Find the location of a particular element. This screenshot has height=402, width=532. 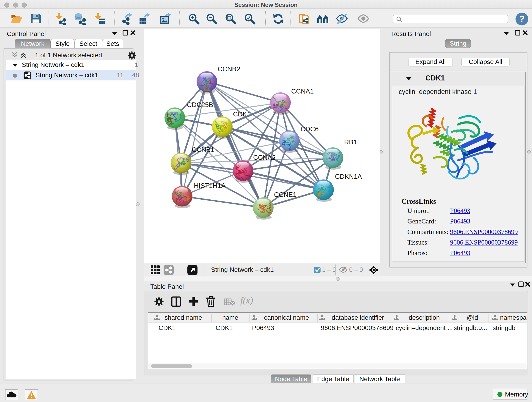

svg-text: CDKN1A is located at coordinates (348, 177).